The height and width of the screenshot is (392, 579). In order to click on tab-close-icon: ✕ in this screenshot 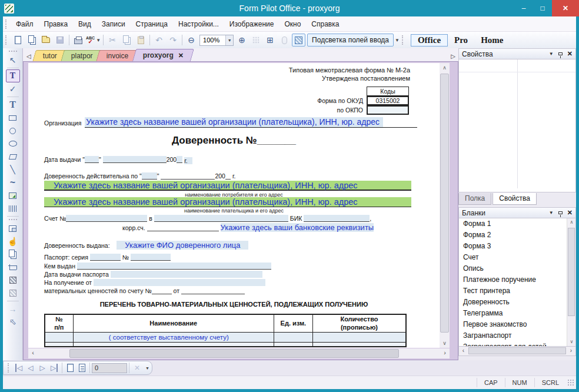, I will do `click(181, 55)`.